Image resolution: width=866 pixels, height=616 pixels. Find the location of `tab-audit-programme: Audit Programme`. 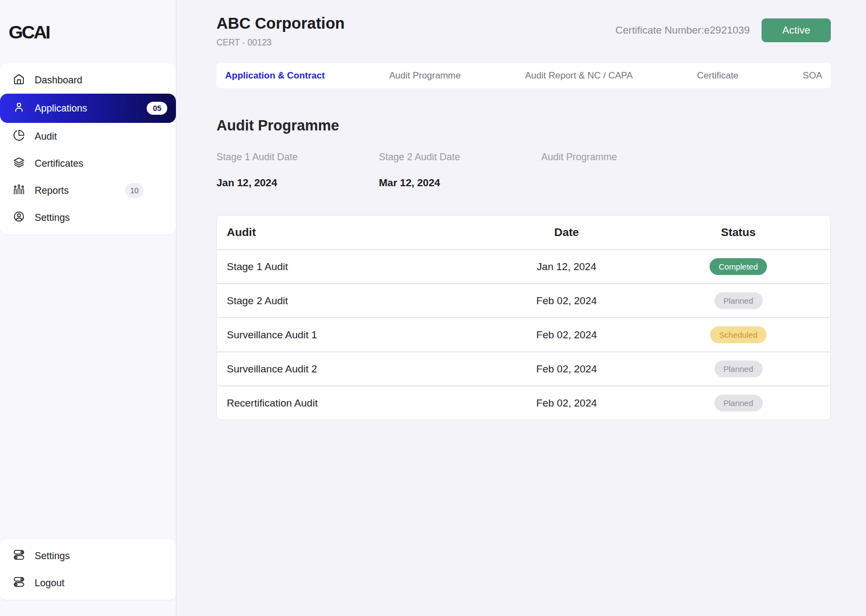

tab-audit-programme: Audit Programme is located at coordinates (425, 76).